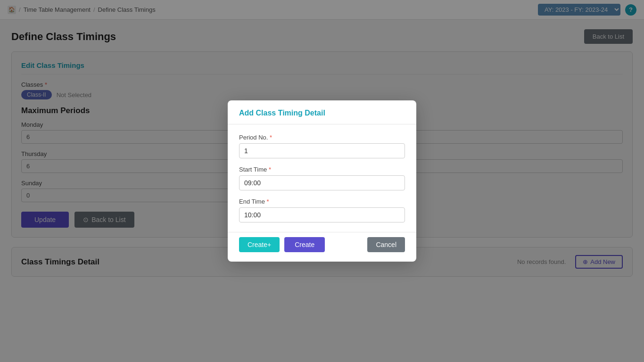 The width and height of the screenshot is (644, 362). What do you see at coordinates (322, 247) in the screenshot?
I see `modal-footer: Create+ Create Cancel` at bounding box center [322, 247].